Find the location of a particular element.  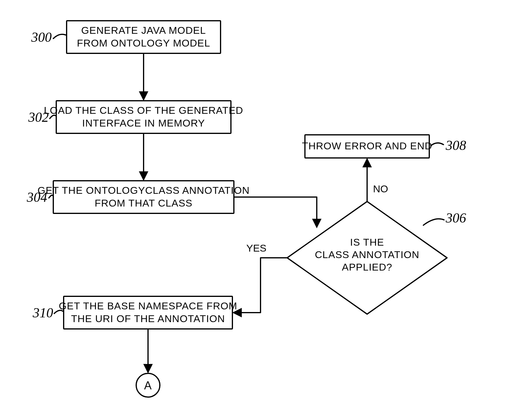

offpage-connector-a: A is located at coordinates (148, 385).